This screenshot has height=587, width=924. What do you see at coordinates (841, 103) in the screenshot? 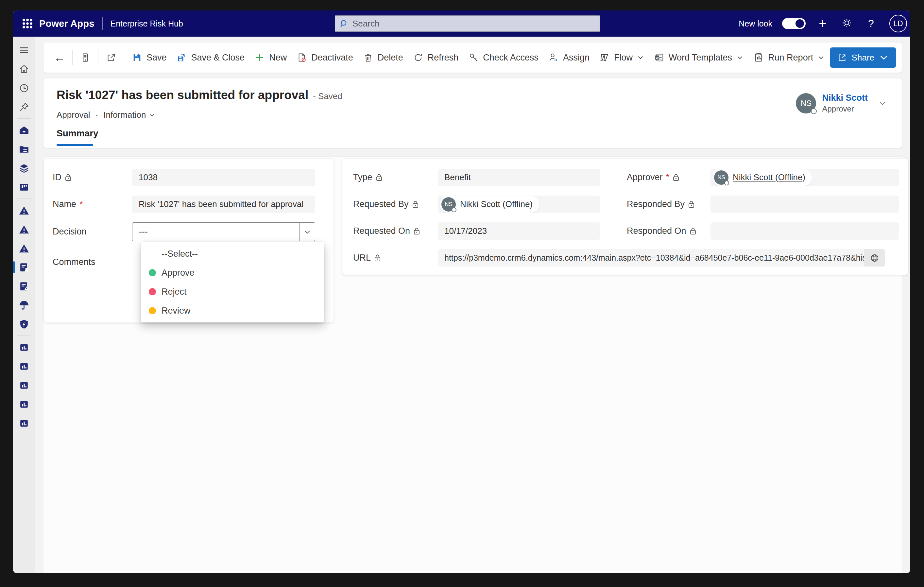
I see `header-contact-card: NS Nikki Scott Approver` at bounding box center [841, 103].